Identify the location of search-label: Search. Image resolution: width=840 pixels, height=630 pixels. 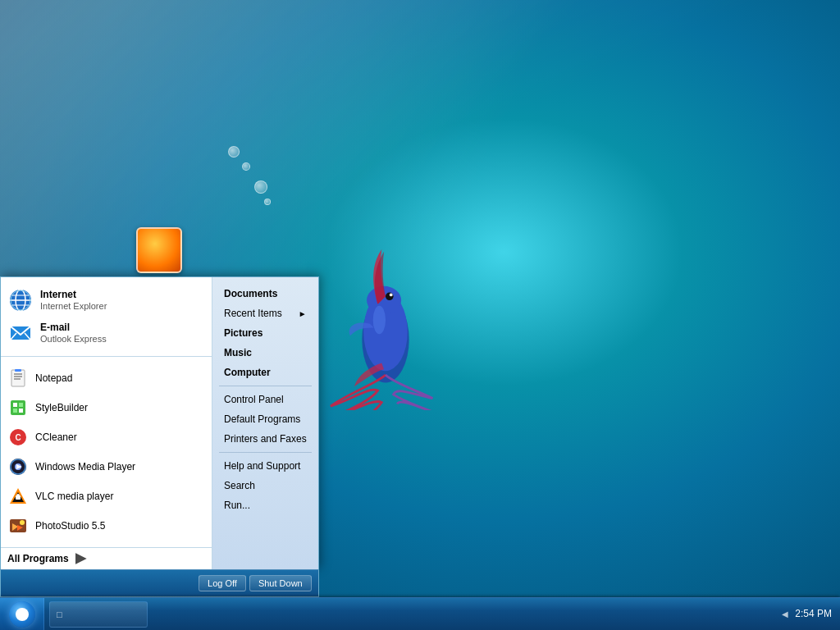
(240, 486).